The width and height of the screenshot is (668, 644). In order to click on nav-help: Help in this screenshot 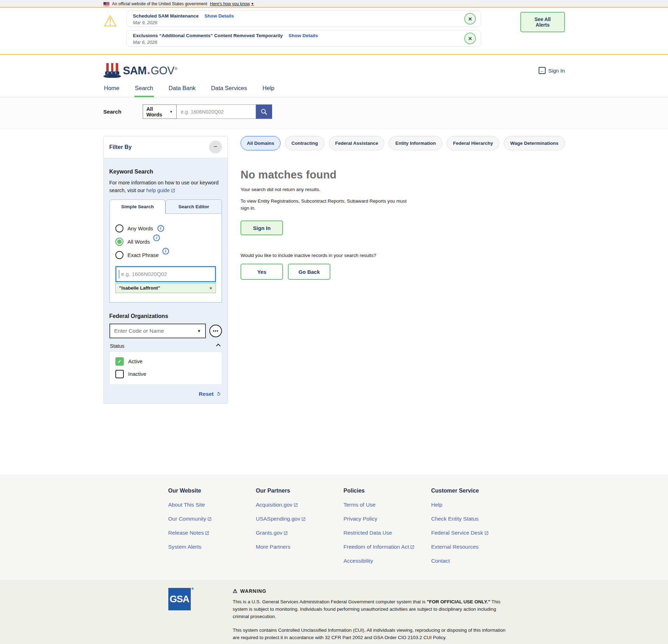, I will do `click(269, 90)`.